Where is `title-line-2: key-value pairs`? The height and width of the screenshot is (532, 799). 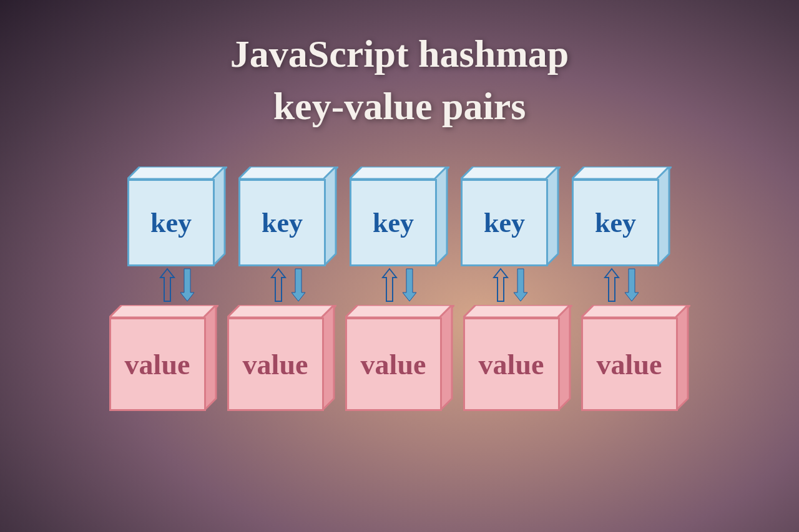
title-line-2: key-value pairs is located at coordinates (400, 107).